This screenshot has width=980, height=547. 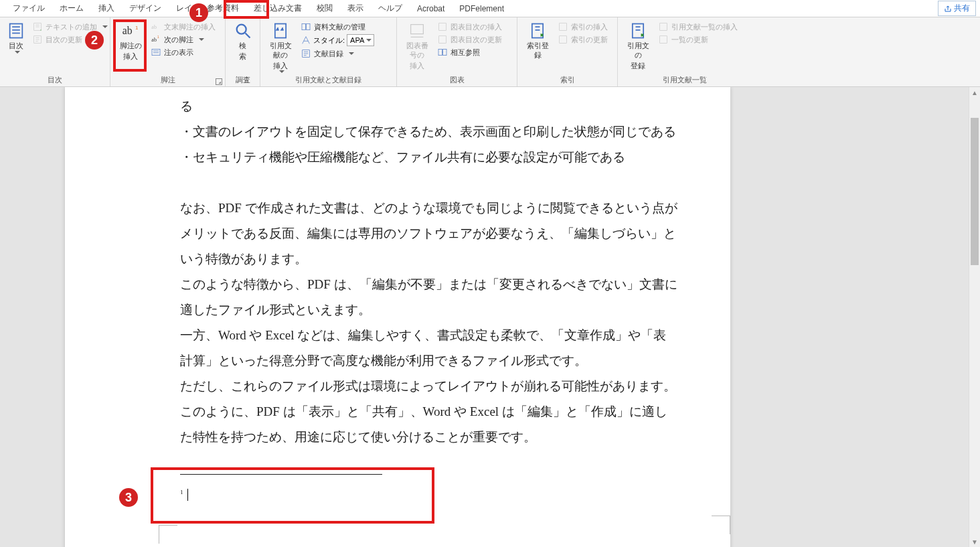 I want to click on insert-citation-label1: 引用文献の, so click(x=280, y=51).